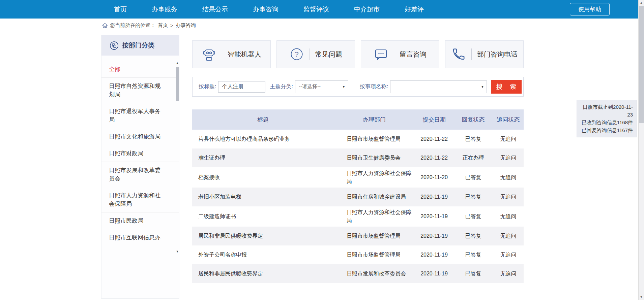 This screenshot has height=300, width=644. Describe the element at coordinates (484, 54) in the screenshot. I see `tab-phone-consult: 部门咨询电话` at that location.